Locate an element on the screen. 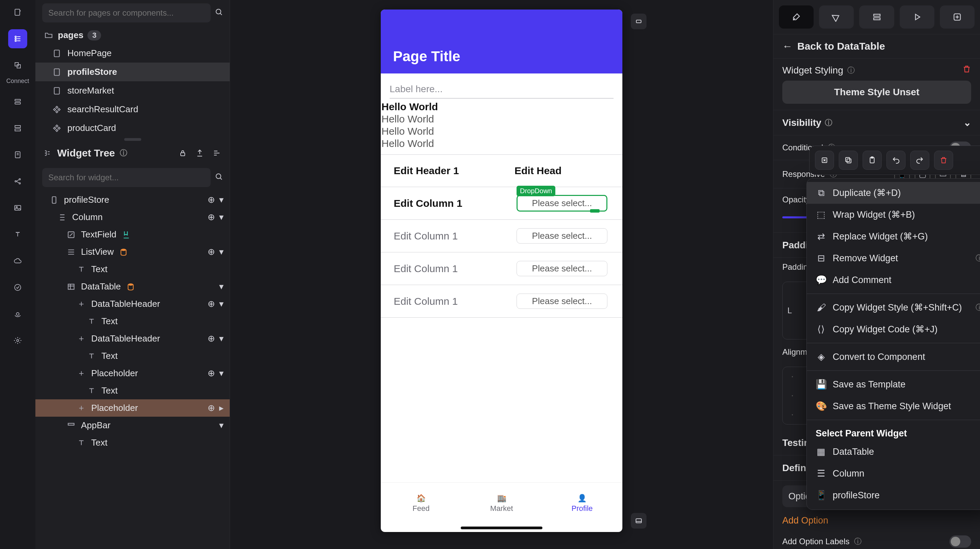 The width and height of the screenshot is (980, 549). preview-listview: Hello World Hello World Hello World Hell… is located at coordinates (501, 125).